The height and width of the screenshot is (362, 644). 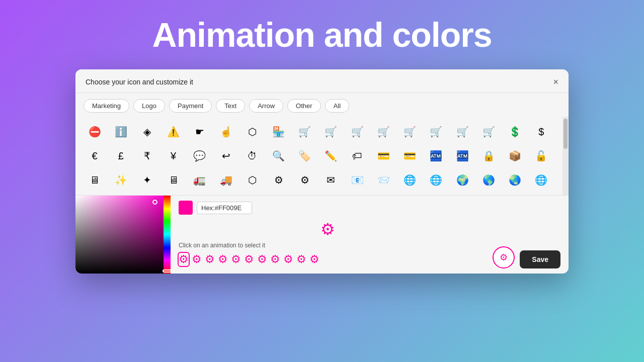 What do you see at coordinates (331, 180) in the screenshot?
I see `icon-mail-send: ✉` at bounding box center [331, 180].